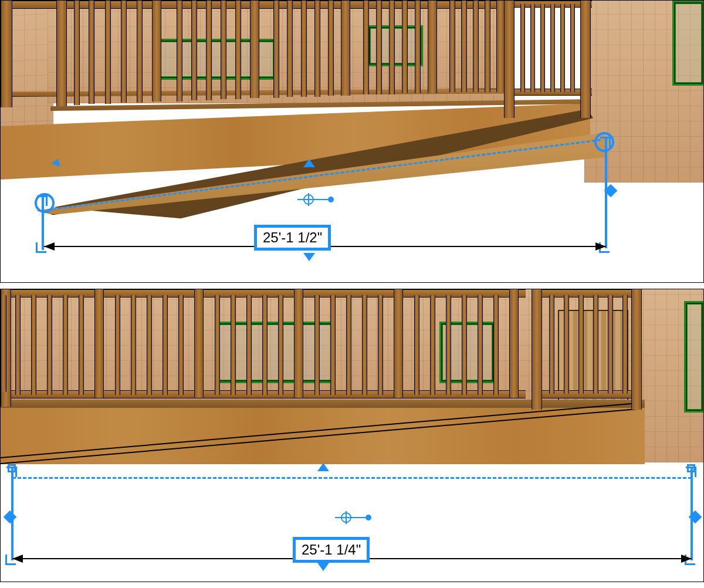  What do you see at coordinates (309, 163) in the screenshot?
I see `edit-handle-flip-mid` at bounding box center [309, 163].